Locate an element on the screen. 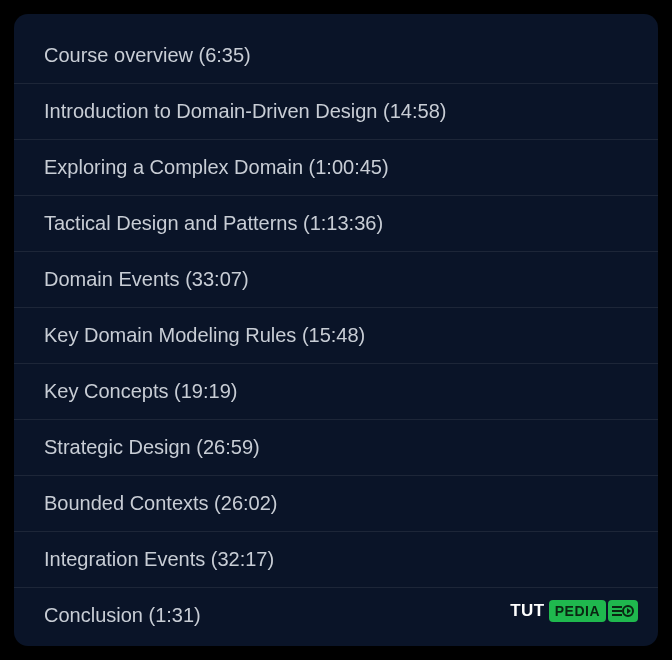  lesson-item: Exploring a Complex Domain (1:00:45) is located at coordinates (336, 168).